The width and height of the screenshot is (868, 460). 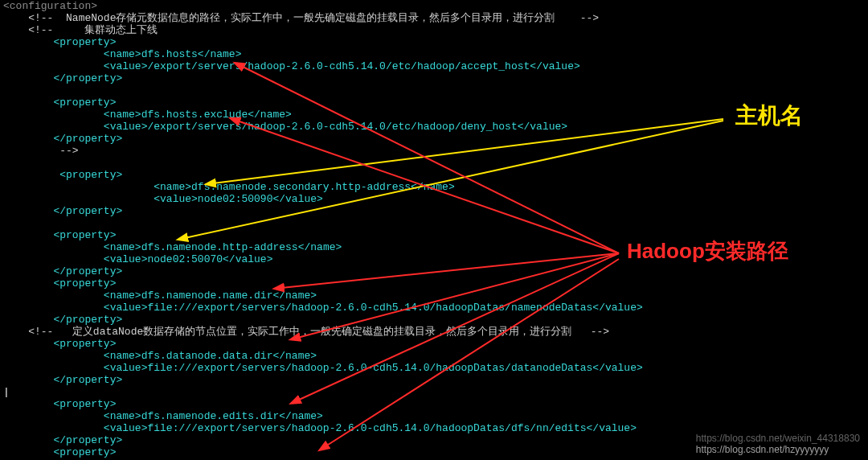 What do you see at coordinates (66, 151) in the screenshot?
I see `comment-end: -->` at bounding box center [66, 151].